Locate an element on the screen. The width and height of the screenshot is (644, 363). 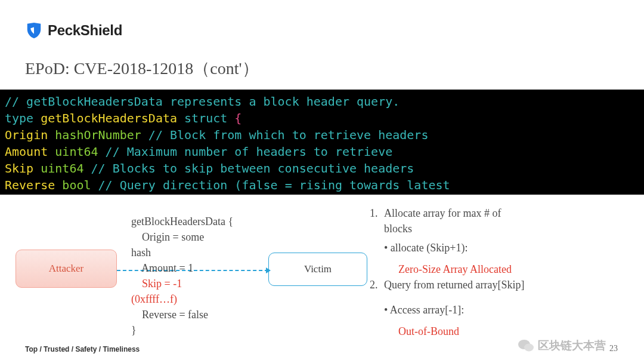
payload-line: getBlockHeadersData { is located at coordinates (182, 222).